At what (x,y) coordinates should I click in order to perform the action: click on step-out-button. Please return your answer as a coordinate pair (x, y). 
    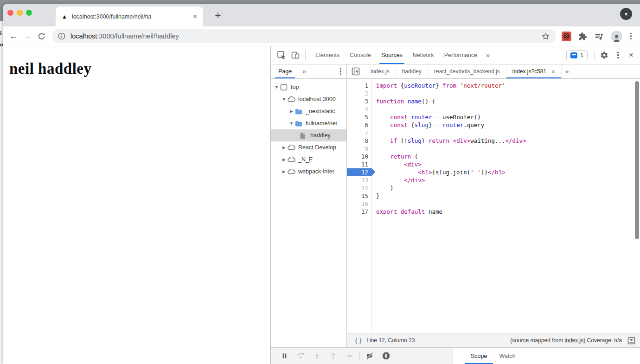
    Looking at the image, I should click on (333, 356).